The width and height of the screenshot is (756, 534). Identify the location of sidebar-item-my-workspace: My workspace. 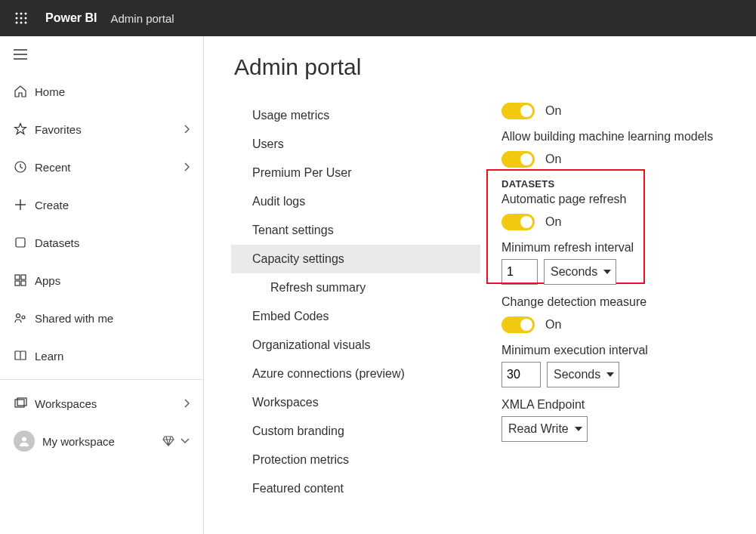
(101, 441).